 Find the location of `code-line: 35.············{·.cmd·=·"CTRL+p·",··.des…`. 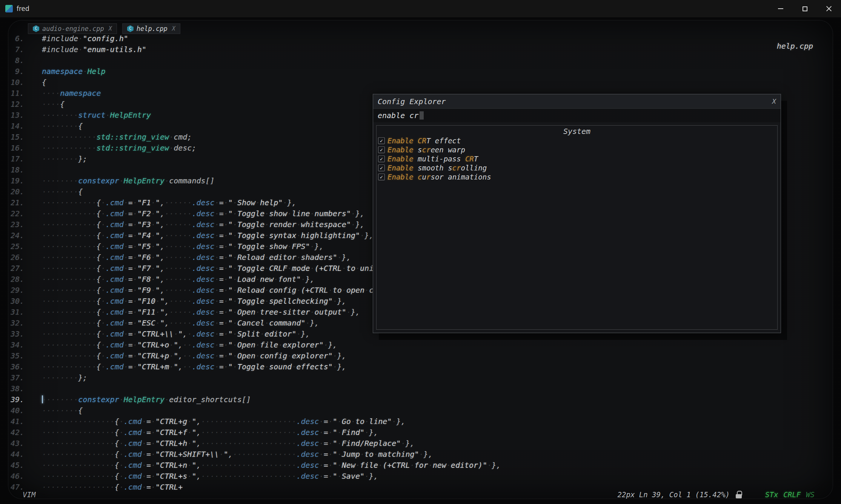

code-line: 35.············{·.cmd·=·"CTRL+p·",··.des… is located at coordinates (420, 356).